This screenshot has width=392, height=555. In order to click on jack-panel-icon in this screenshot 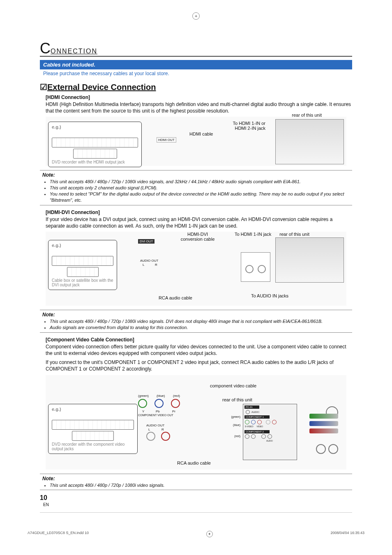, I will do `click(256, 267)`.